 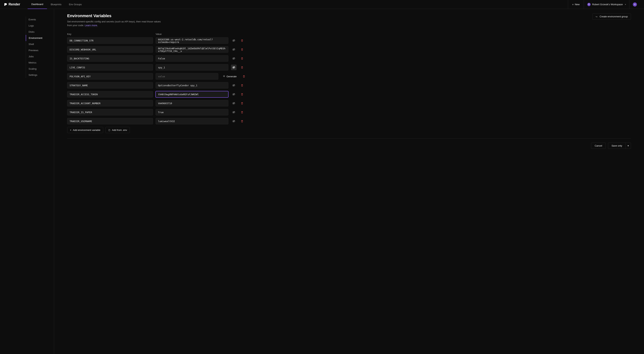 What do you see at coordinates (577, 5) in the screenshot?
I see `new-label: New` at bounding box center [577, 5].